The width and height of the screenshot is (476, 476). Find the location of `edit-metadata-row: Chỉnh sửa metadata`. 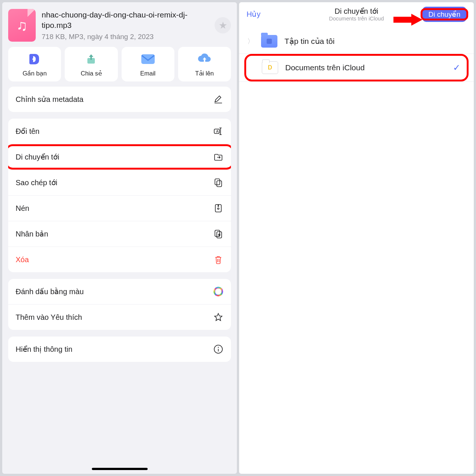

edit-metadata-row: Chỉnh sửa metadata is located at coordinates (120, 99).